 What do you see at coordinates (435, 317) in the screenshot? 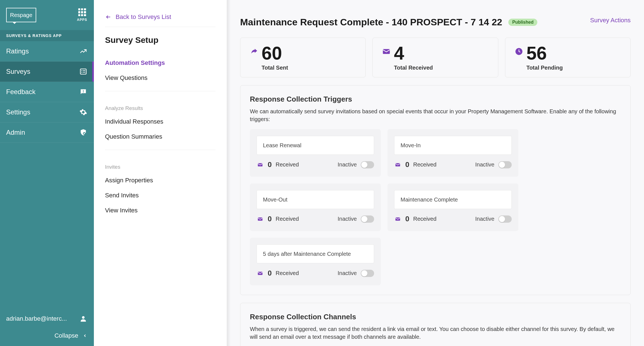
I see `channels-heading: Response Collection Channels` at bounding box center [435, 317].